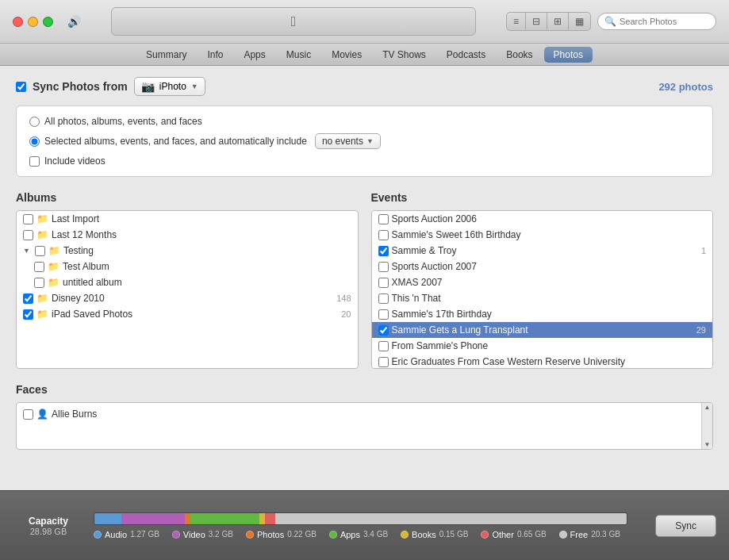  What do you see at coordinates (384, 235) in the screenshot?
I see `sammies-16th-checkbox` at bounding box center [384, 235].